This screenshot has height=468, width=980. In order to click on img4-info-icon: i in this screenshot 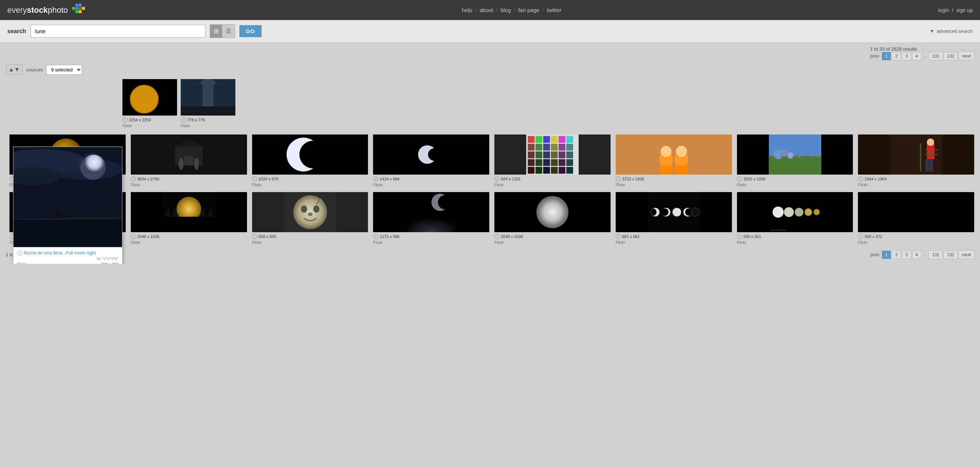, I will do `click(376, 179)`.